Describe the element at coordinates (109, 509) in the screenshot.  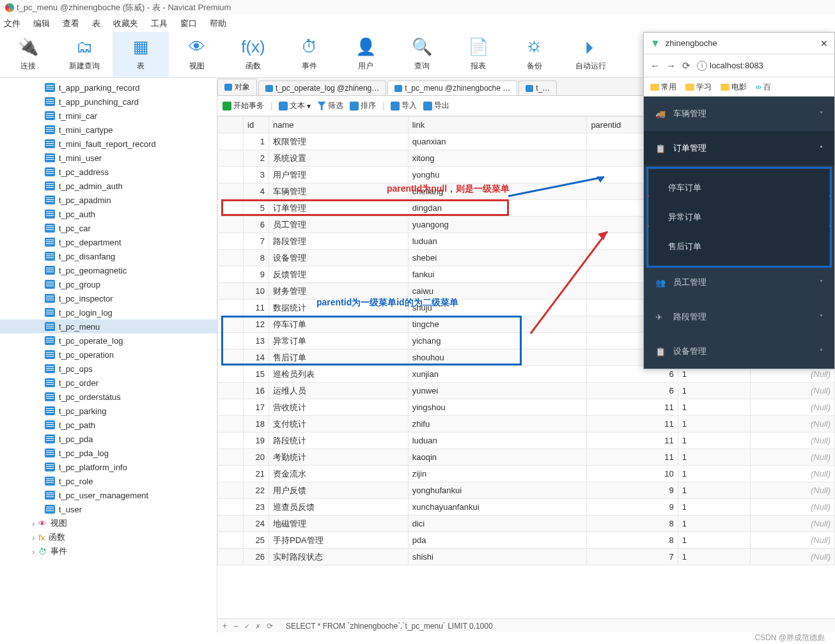
I see `tree-item-t_user: t_user` at that location.